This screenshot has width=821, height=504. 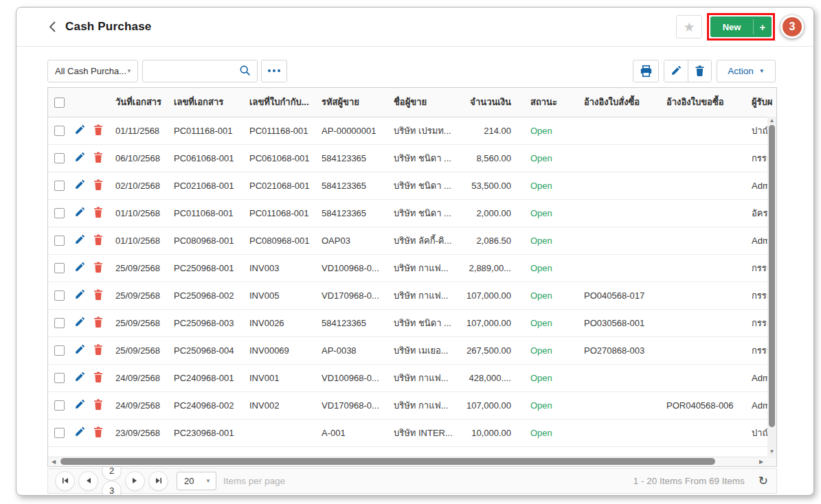 I want to click on search-input, so click(x=190, y=71).